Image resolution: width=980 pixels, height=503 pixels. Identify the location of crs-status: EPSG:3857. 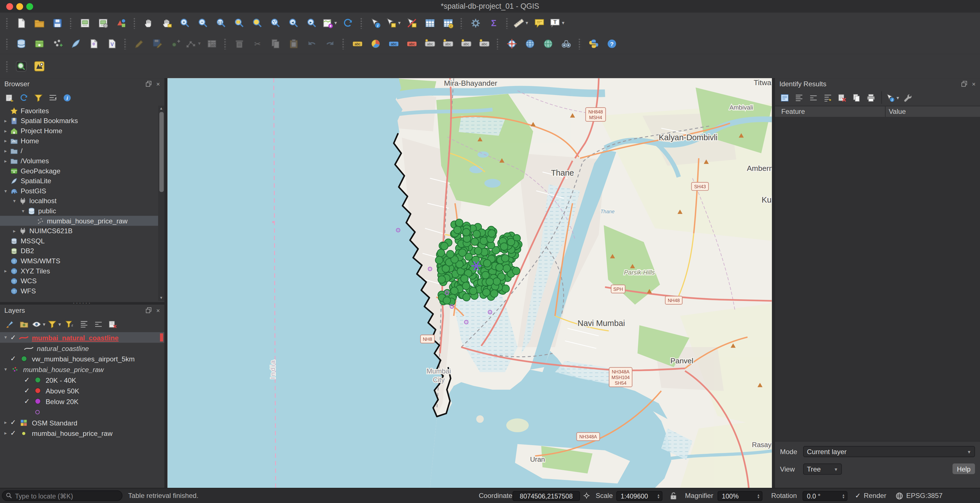
(924, 495).